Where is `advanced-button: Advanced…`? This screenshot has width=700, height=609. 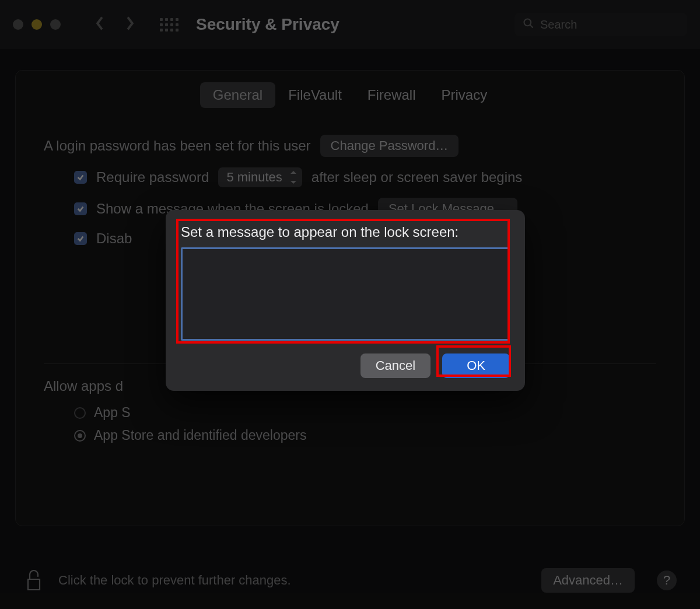 advanced-button: Advanced… is located at coordinates (588, 580).